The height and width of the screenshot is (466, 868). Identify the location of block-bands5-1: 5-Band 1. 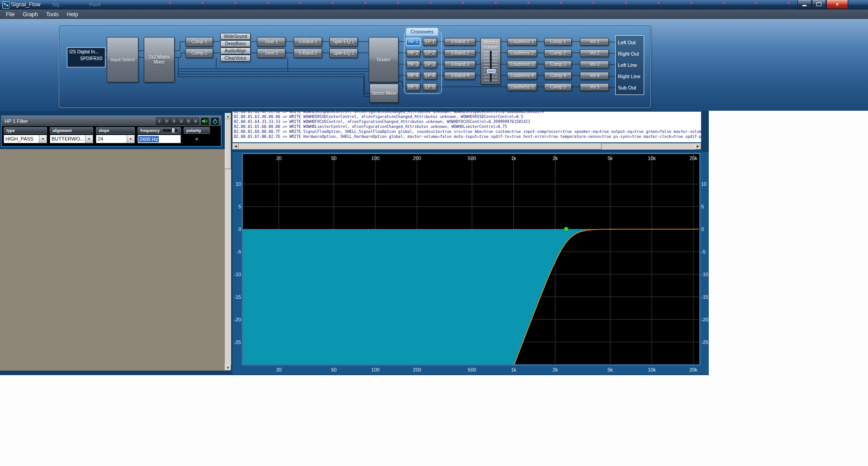
(308, 42).